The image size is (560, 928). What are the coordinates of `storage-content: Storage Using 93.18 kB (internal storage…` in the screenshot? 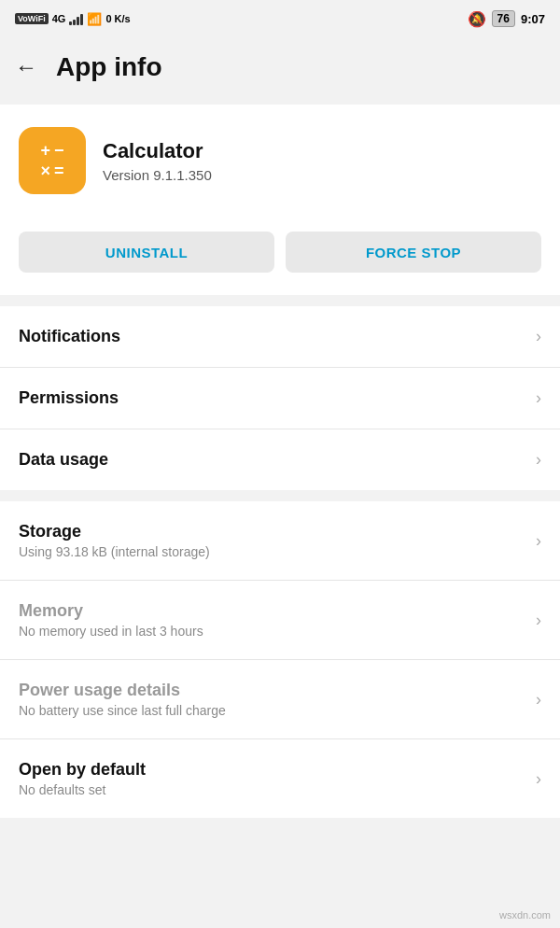 It's located at (114, 541).